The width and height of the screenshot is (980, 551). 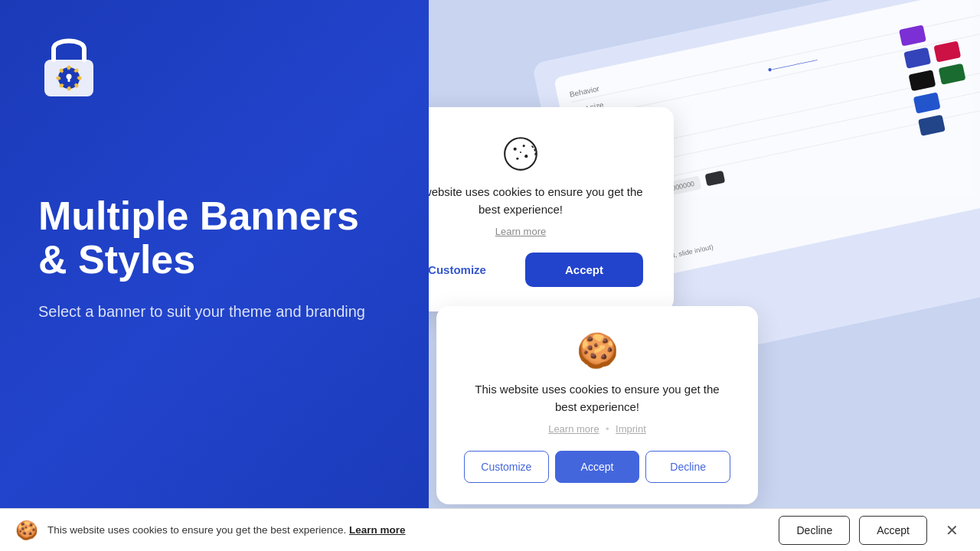 What do you see at coordinates (815, 530) in the screenshot?
I see `bottom-decline-button: Decline` at bounding box center [815, 530].